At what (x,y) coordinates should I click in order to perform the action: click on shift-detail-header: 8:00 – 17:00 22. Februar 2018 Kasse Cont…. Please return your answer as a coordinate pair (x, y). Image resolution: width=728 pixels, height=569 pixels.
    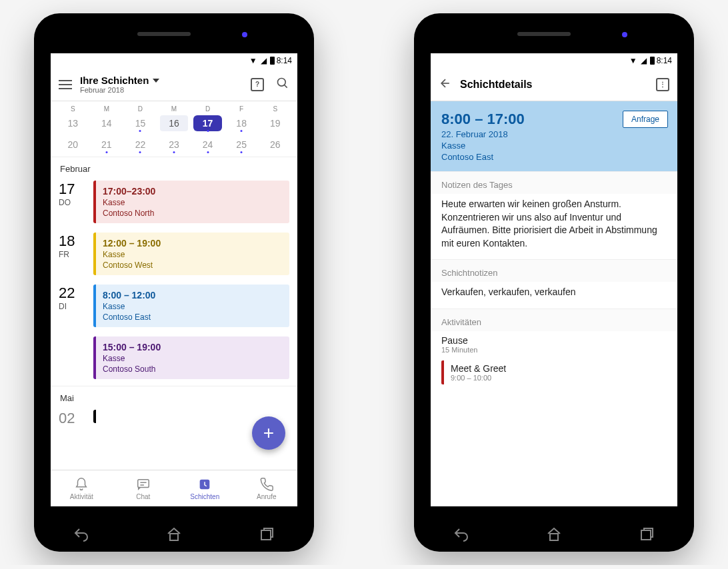
    Looking at the image, I should click on (554, 136).